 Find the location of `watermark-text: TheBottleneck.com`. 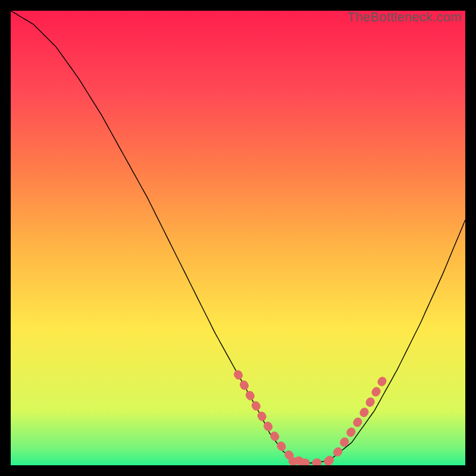

watermark-text: TheBottleneck.com is located at coordinates (405, 17).